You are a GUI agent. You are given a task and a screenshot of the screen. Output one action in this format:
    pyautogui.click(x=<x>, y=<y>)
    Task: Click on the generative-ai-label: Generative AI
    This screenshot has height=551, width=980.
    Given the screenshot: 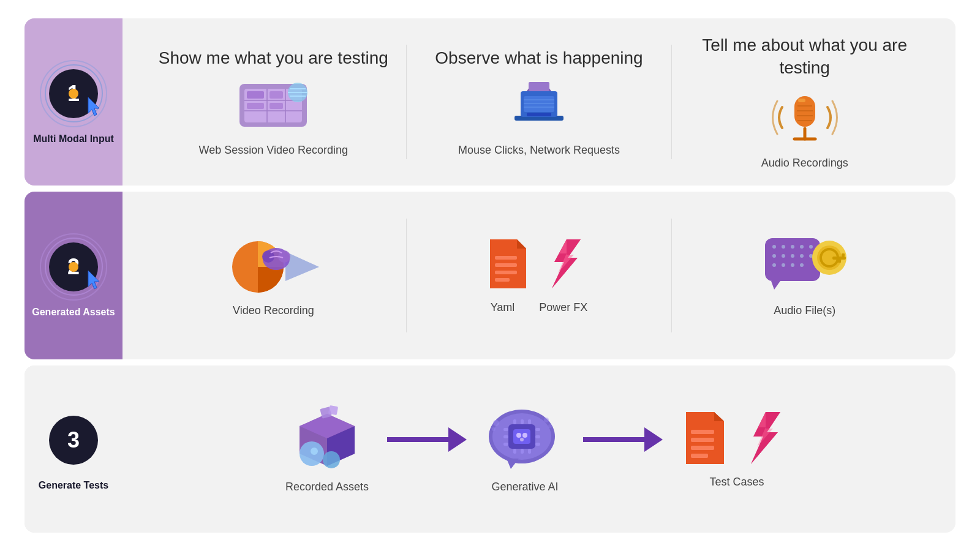 What is the action you would take?
    pyautogui.click(x=524, y=487)
    